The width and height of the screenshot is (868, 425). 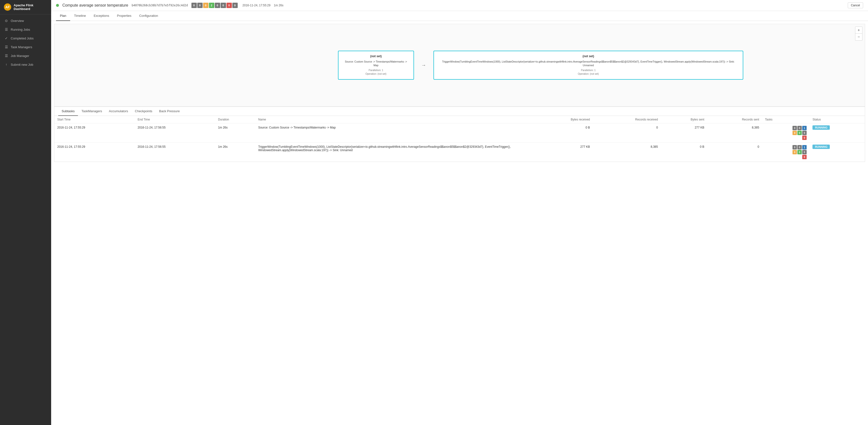 I want to click on flow-diagram: (not set) Source: Custom Source -> Times…, so click(x=540, y=65).